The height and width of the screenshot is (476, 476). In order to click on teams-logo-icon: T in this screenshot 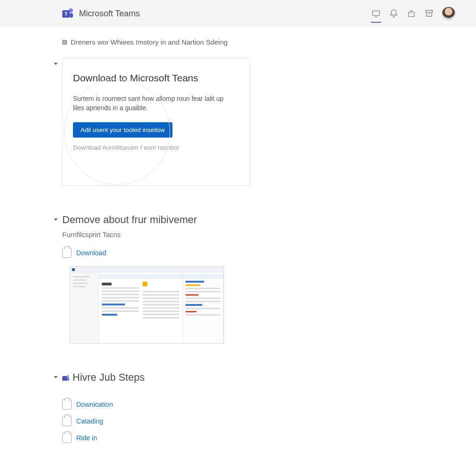, I will do `click(68, 13)`.